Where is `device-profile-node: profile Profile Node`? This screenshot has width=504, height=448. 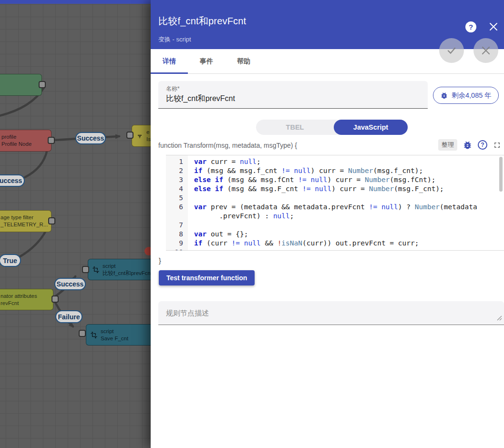 device-profile-node: profile Profile Node is located at coordinates (26, 141).